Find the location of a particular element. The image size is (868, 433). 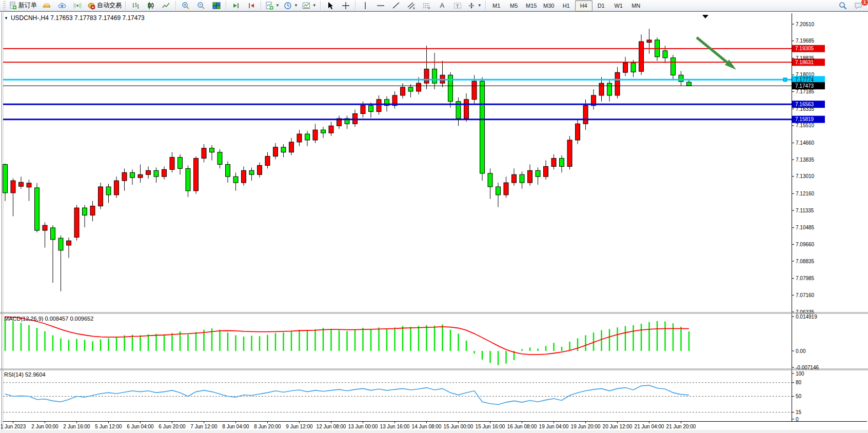

notification-badge: 1 is located at coordinates (864, 3).